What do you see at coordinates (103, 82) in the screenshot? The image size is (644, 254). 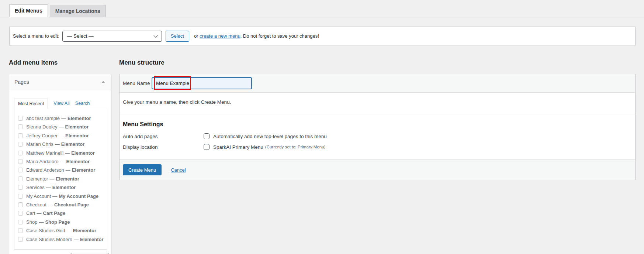 I see `collapse-triangle-icon` at bounding box center [103, 82].